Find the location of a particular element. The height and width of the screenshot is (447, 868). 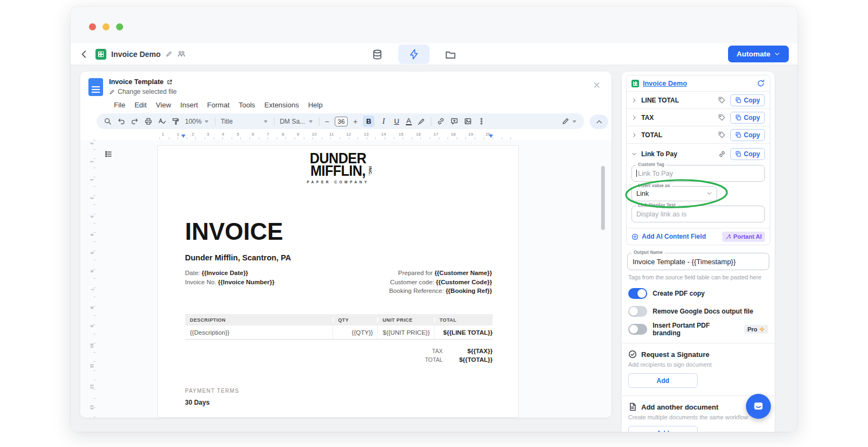

italic-button: I is located at coordinates (384, 122).